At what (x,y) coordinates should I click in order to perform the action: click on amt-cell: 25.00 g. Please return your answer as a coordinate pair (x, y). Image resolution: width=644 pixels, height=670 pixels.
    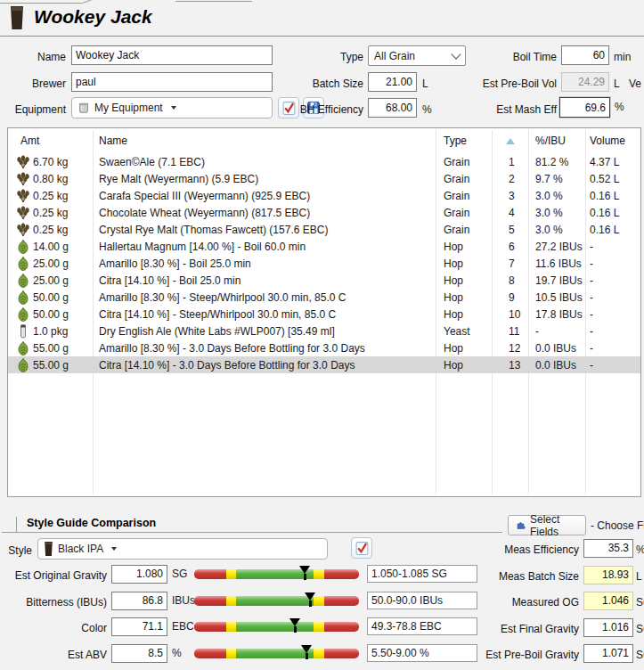
    Looking at the image, I should click on (51, 281).